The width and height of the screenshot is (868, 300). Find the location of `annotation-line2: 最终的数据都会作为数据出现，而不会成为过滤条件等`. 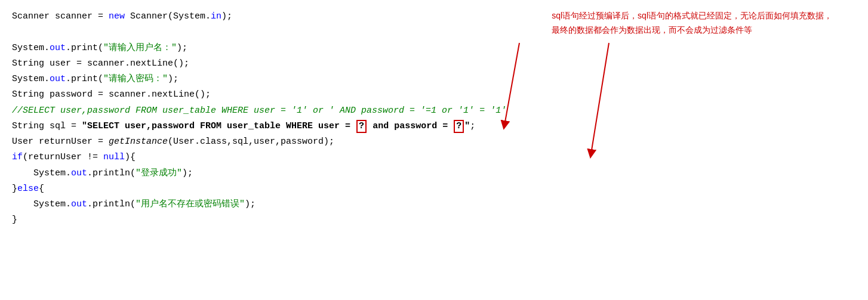

annotation-line2: 最终的数据都会作为数据出现，而不会成为过滤条件等 is located at coordinates (652, 30).